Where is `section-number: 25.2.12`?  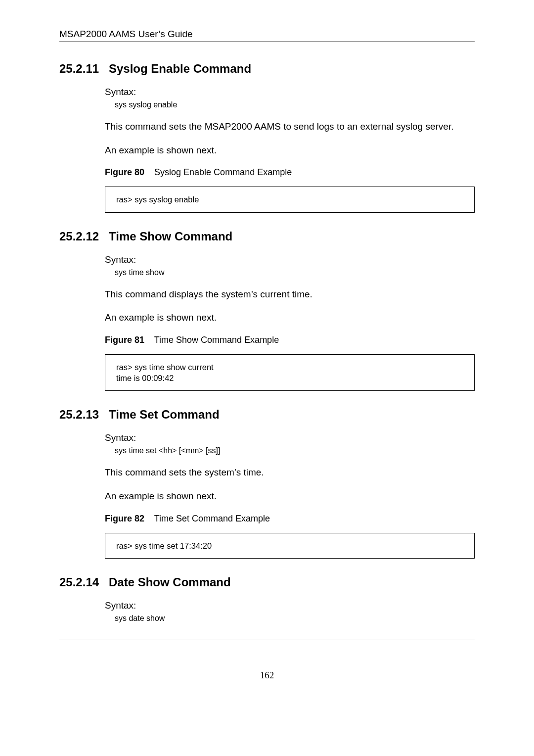
section-number: 25.2.12 is located at coordinates (84, 236).